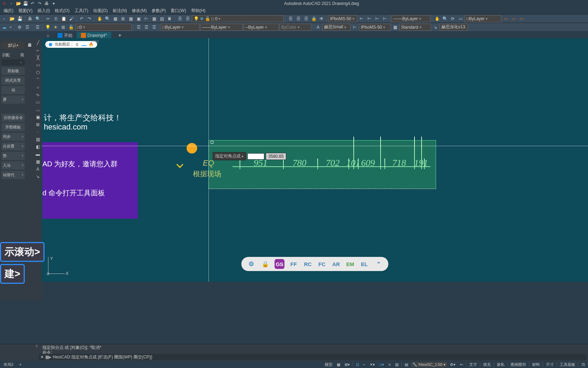 The width and height of the screenshot is (588, 368). Describe the element at coordinates (180, 27) in the screenshot. I see `color-dropdown: □ ByLayer▾` at that location.